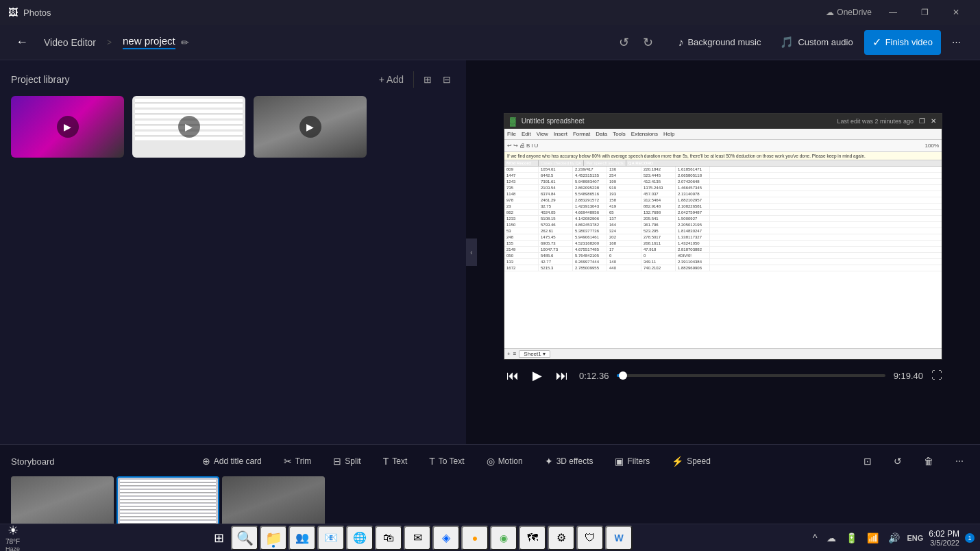  Describe the element at coordinates (851, 538) in the screenshot. I see `battery-icon: 🔋` at that location.